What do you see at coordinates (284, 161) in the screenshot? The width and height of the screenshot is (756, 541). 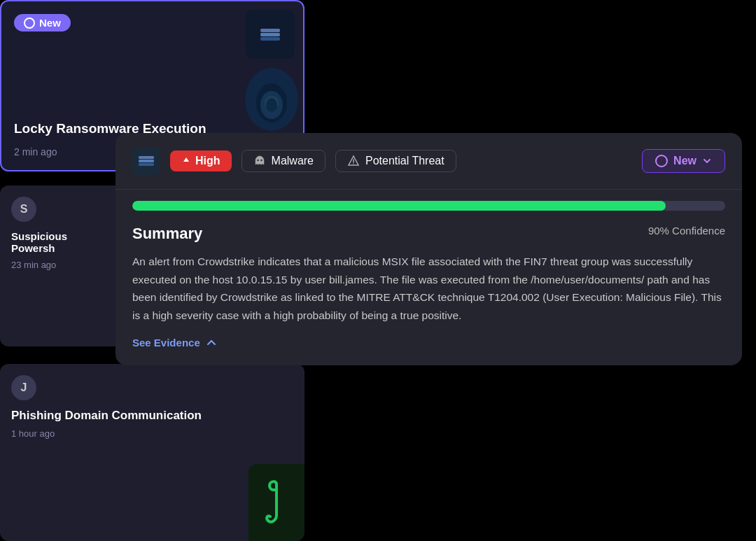 I see `malware-badge: Malware` at bounding box center [284, 161].